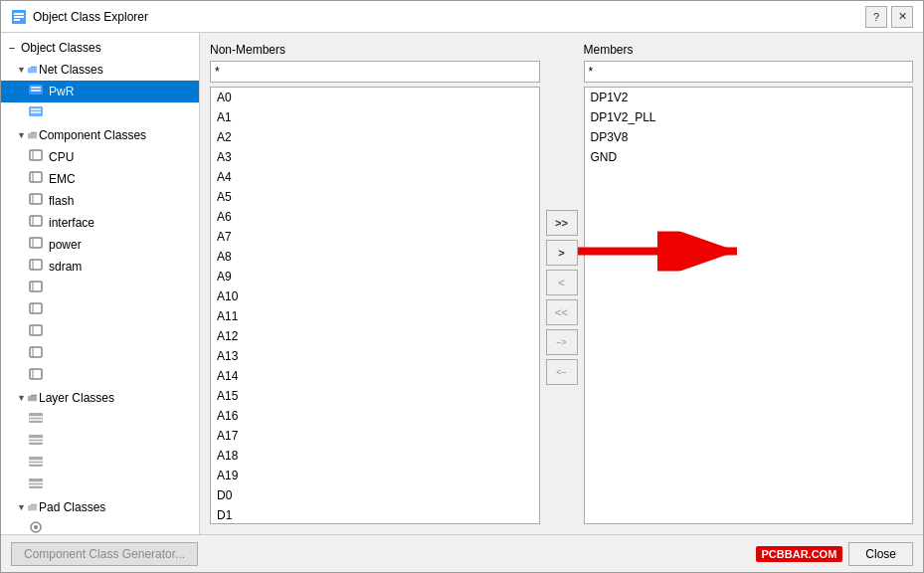  I want to click on tree-item-label: Component Classes, so click(92, 135).